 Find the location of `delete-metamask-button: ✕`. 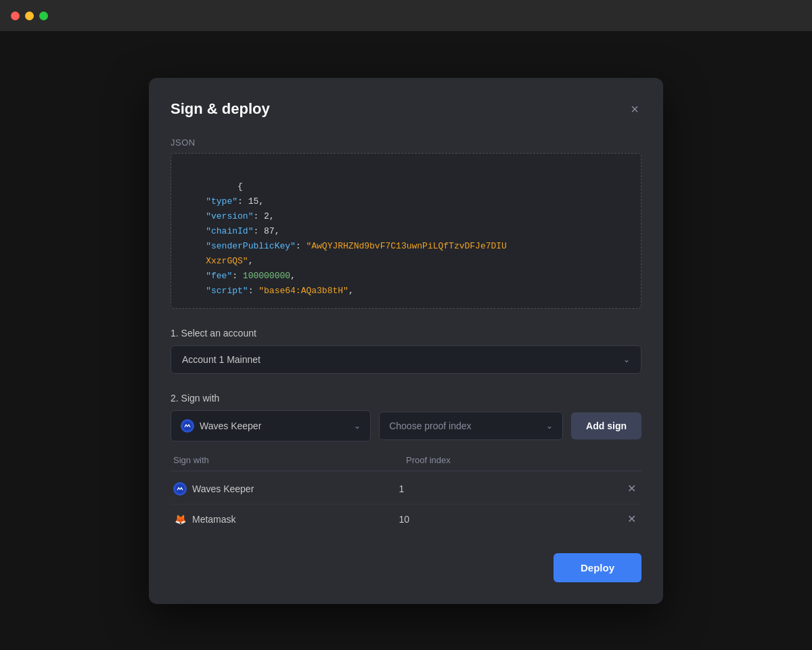

delete-metamask-button: ✕ is located at coordinates (632, 519).